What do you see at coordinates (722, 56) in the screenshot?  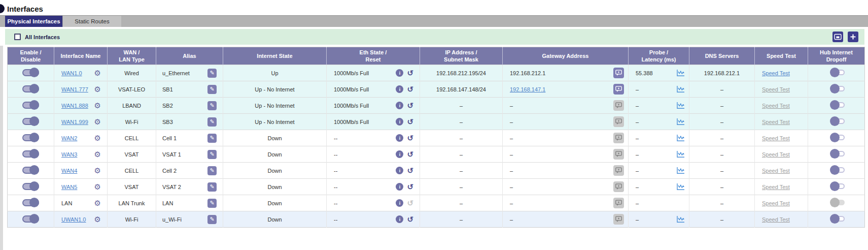 I see `column-header-line: DNS Servers` at bounding box center [722, 56].